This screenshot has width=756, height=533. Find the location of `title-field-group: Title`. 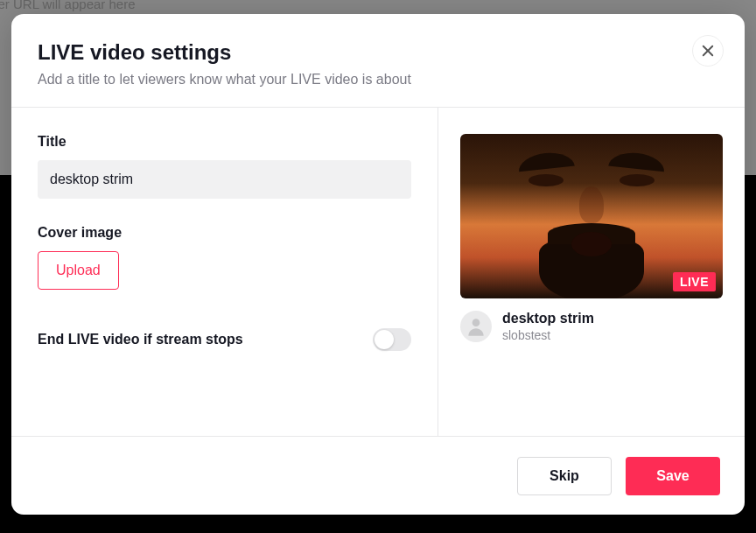

title-field-group: Title is located at coordinates (224, 166).